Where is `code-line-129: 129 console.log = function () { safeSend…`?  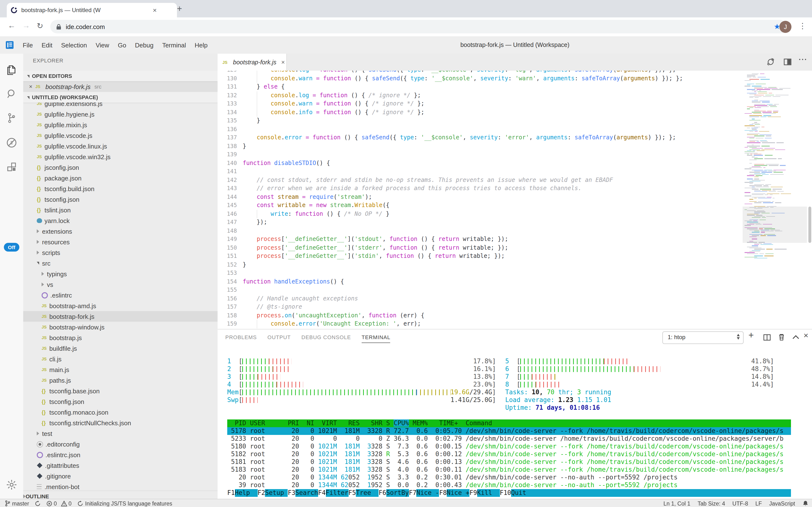 code-line-129: 129 console.log = function () { safeSend… is located at coordinates (450, 72).